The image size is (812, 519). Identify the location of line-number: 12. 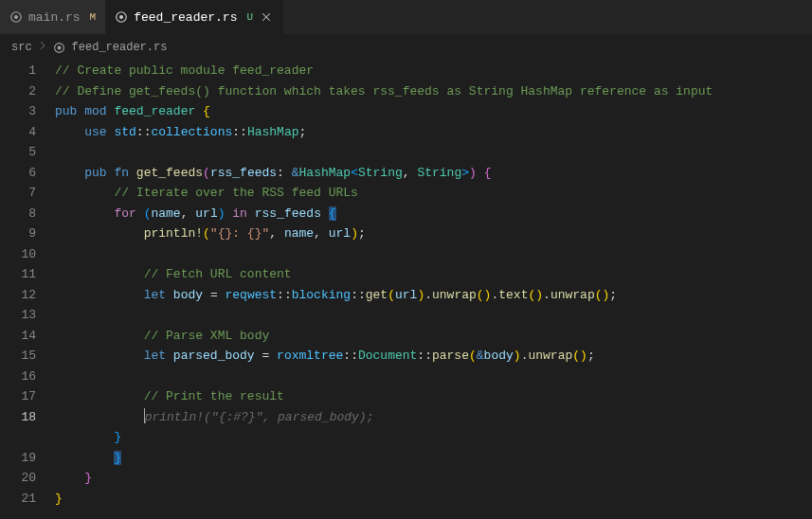
(27, 295).